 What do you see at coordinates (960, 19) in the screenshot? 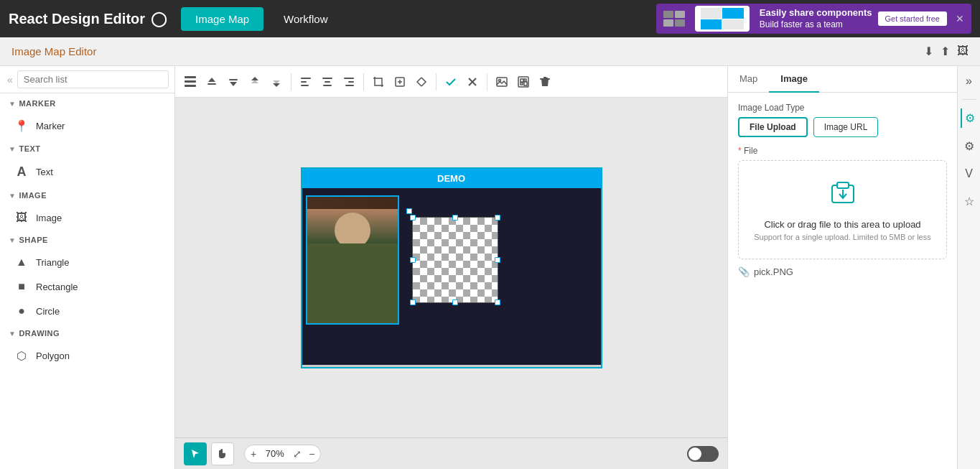
I see `ad-close-icon: ✕` at bounding box center [960, 19].